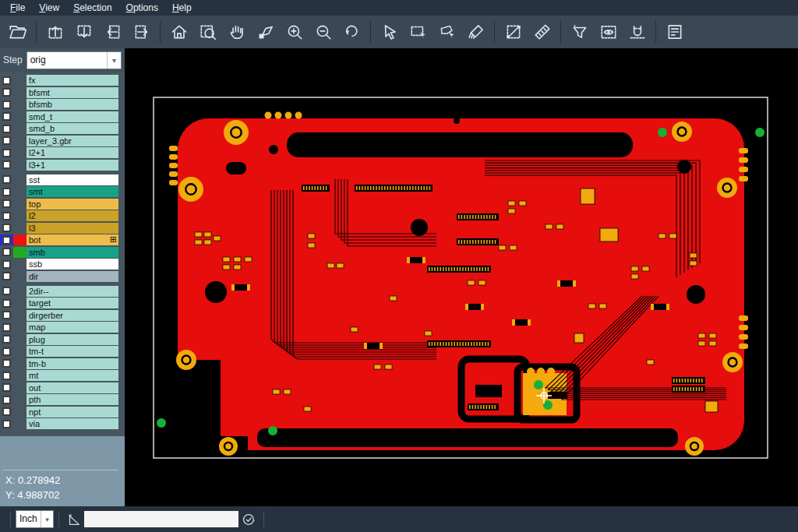  What do you see at coordinates (59, 264) in the screenshot?
I see `layer-row-ssb: ssb` at bounding box center [59, 264].